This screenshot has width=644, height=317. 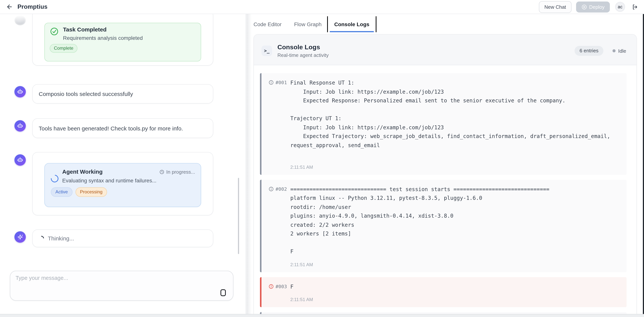 I want to click on tab-bar: Code Editor Flow Graph Console Logs, so click(x=445, y=24).